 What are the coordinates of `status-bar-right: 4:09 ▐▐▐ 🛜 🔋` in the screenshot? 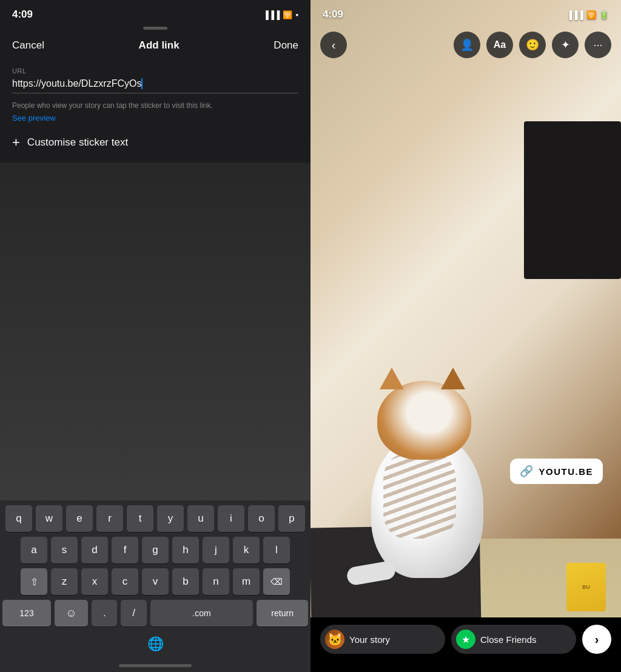 It's located at (466, 12).